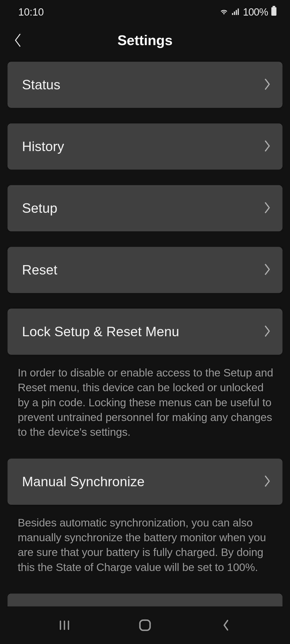 Image resolution: width=290 pixels, height=644 pixels. Describe the element at coordinates (145, 40) in the screenshot. I see `page-title: Settings` at that location.